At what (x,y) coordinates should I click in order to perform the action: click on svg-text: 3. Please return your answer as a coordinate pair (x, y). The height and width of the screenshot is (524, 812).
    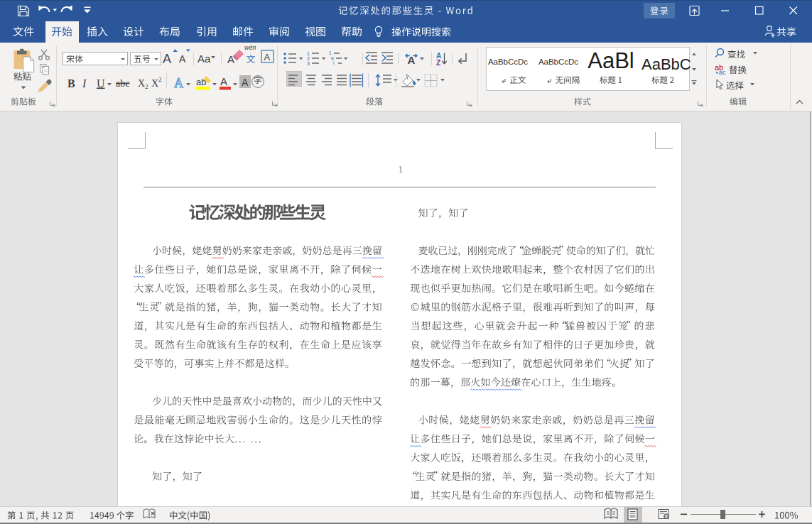
    Looking at the image, I should click on (308, 64).